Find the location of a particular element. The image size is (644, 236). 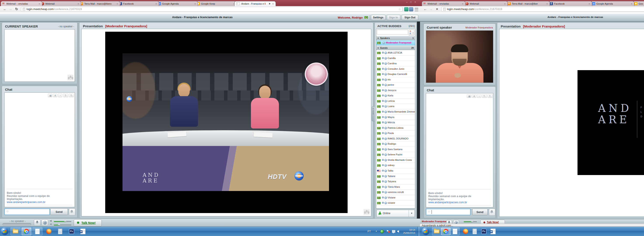

guest-row: Sheila Machado Costa is located at coordinates (396, 160).